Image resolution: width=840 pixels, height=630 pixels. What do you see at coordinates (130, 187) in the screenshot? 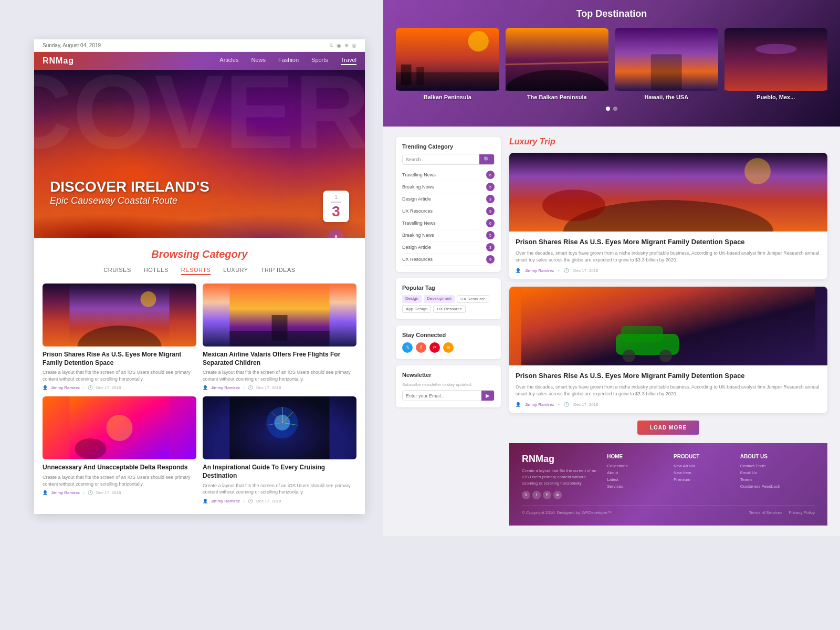
I see `hero-title: DISCOVER IRELAND'S` at bounding box center [130, 187].